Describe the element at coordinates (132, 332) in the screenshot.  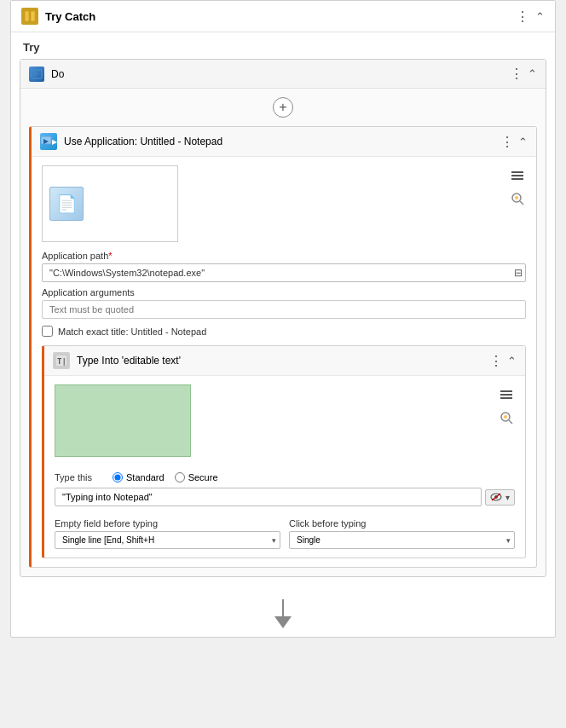
I see `match-exact-label: Match exact title: Untitled - Notepad` at that location.